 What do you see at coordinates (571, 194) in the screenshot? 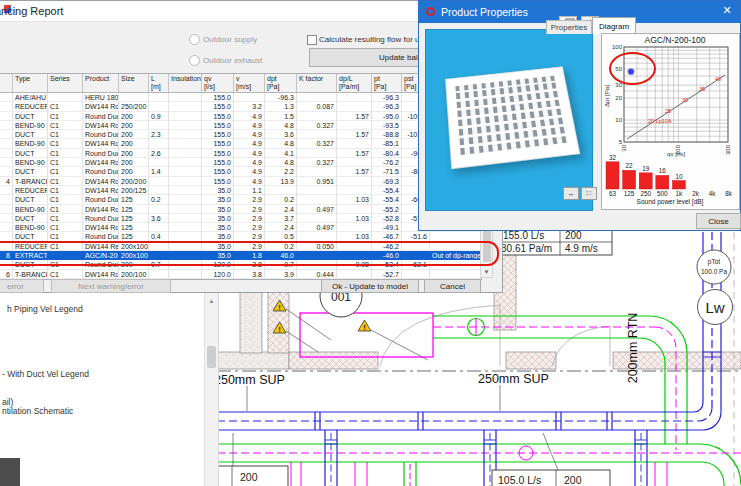
I see `fit-view-button: ↔` at bounding box center [571, 194].